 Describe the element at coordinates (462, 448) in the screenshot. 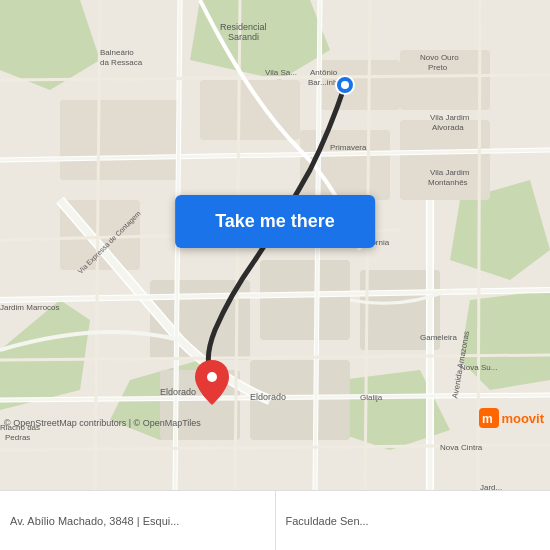

I see `svg-text: Nova Cintra` at that location.